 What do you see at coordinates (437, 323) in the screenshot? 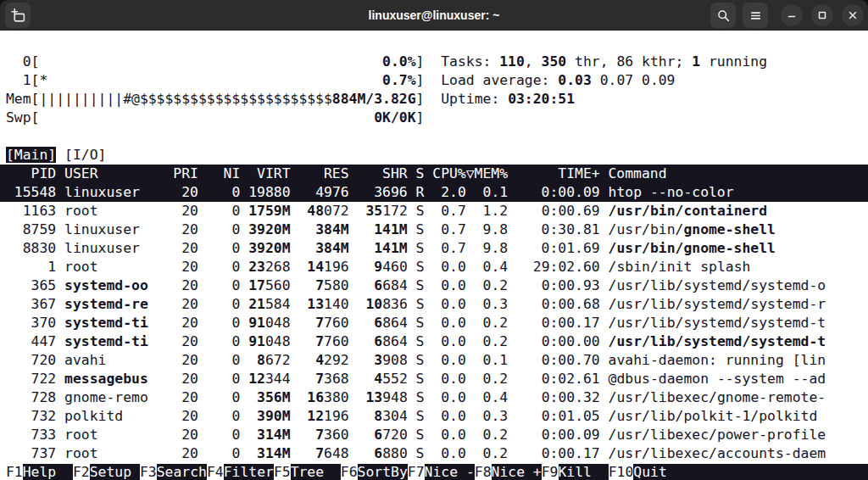
I see `process-row-370: 370 systemd-ti 20 0 91048 7760 6864 S 0.…` at bounding box center [437, 323].